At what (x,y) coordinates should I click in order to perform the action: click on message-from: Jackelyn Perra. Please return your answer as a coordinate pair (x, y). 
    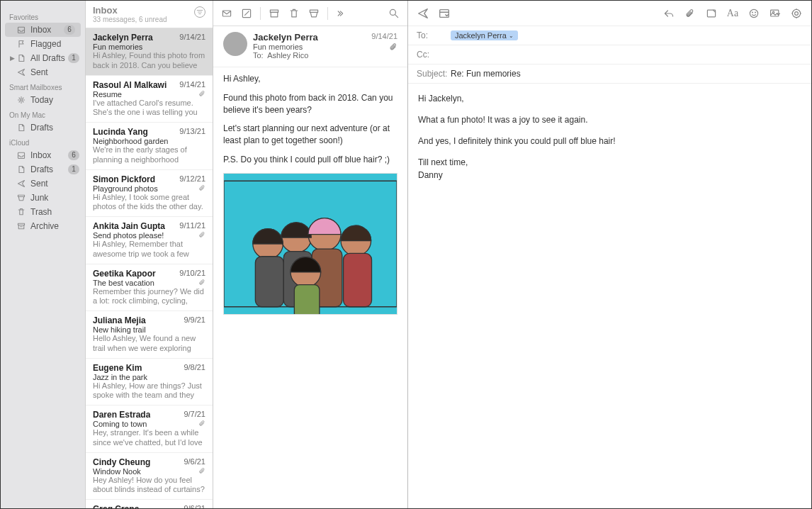
    Looking at the image, I should click on (123, 38).